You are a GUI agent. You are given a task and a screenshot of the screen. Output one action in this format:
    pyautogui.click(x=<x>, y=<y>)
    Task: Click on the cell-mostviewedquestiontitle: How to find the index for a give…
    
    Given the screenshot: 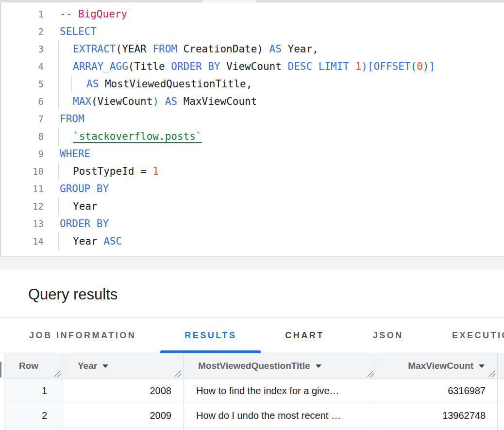 What is the action you would take?
    pyautogui.click(x=280, y=391)
    